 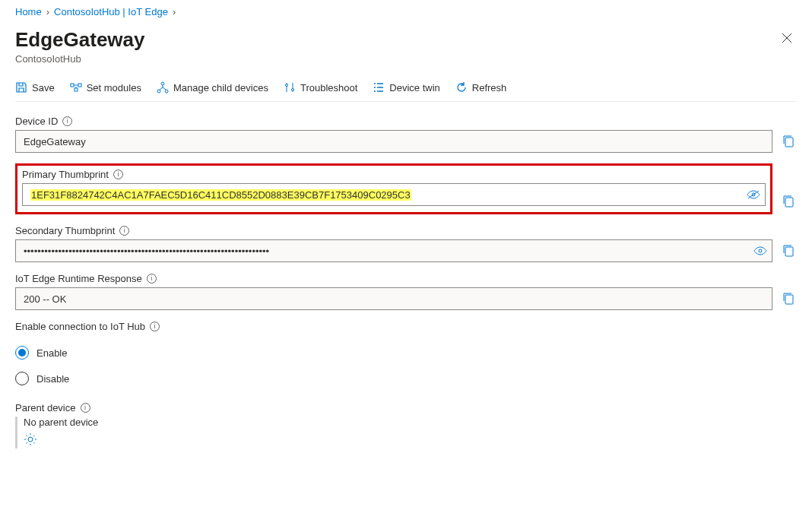 What do you see at coordinates (406, 90) in the screenshot?
I see `toolbar: Save Set modules Manage child devices Tr…` at bounding box center [406, 90].